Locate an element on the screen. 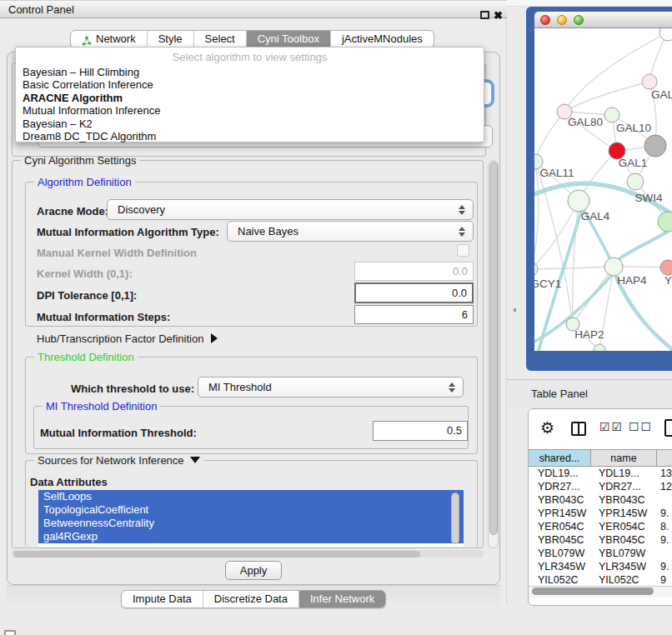  panel-divider-handle is located at coordinates (515, 310).